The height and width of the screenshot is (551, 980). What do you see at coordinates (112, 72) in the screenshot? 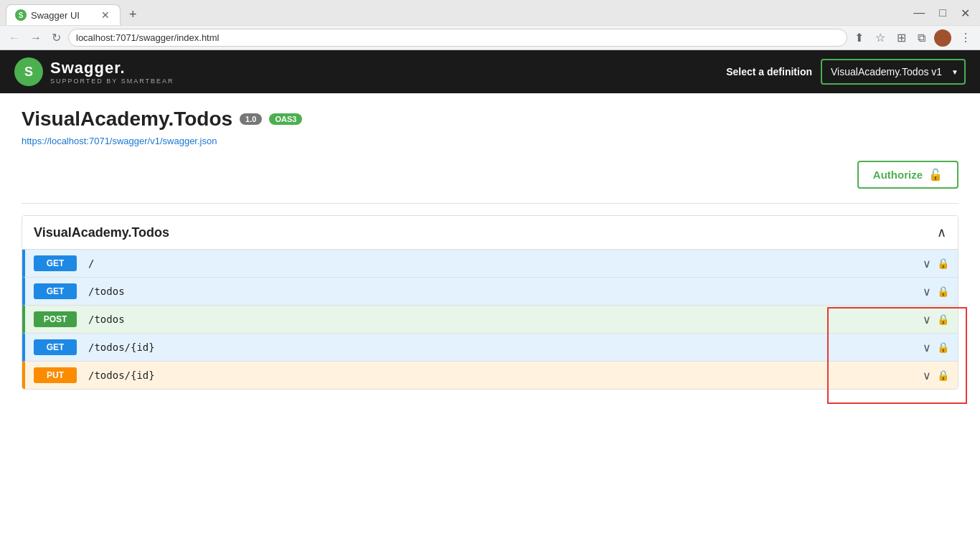
I see `swagger-logo-text: Swagger. SUPPORTED BY SMARTBEAR` at bounding box center [112, 72].